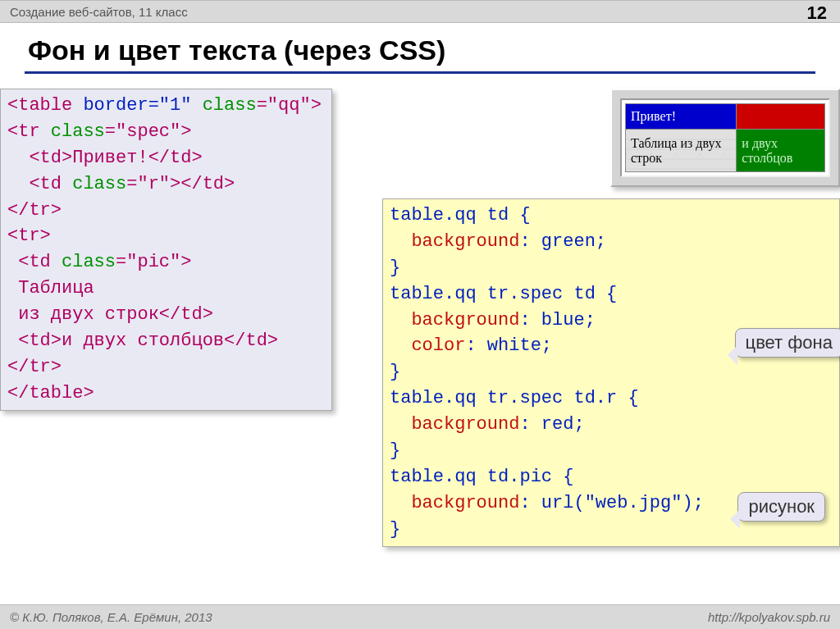 Image resolution: width=840 pixels, height=629 pixels. Describe the element at coordinates (45, 105) in the screenshot. I see `code-fragment: <table` at that location.